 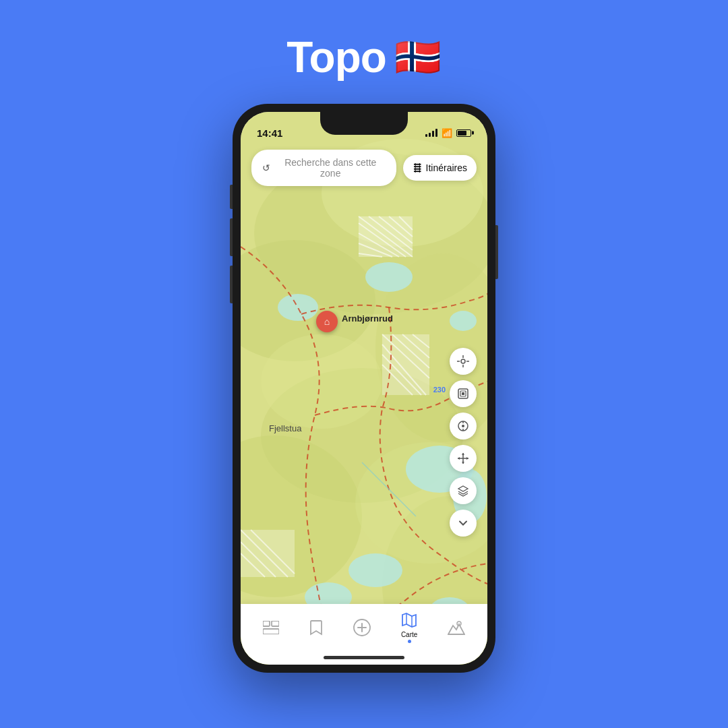 I want to click on map-top-controls: ↺ Recherche dans cette zone 🛤 Itinéraire…, so click(x=364, y=168).